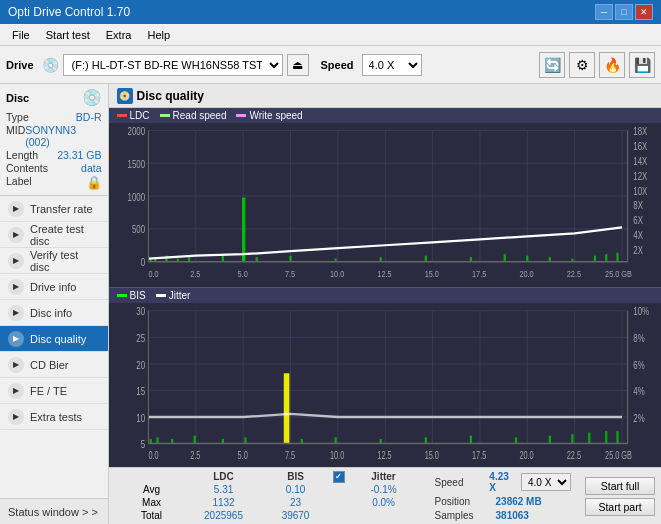 The image size is (661, 524). Describe the element at coordinates (385, 496) in the screenshot. I see `stats-bar: LDC BIS ✓ Jitter Avg 5.31 0.10 -0.1%` at that location.